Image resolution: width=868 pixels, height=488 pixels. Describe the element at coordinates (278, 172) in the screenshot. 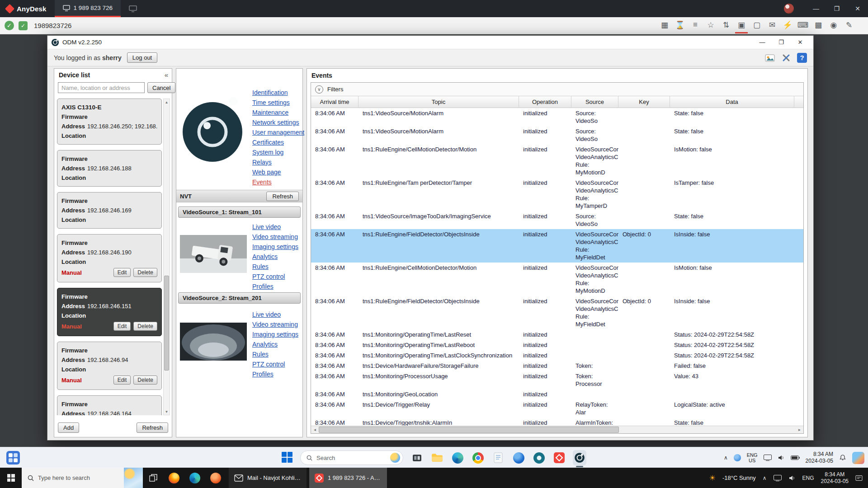

I see `device-link: Web page` at that location.